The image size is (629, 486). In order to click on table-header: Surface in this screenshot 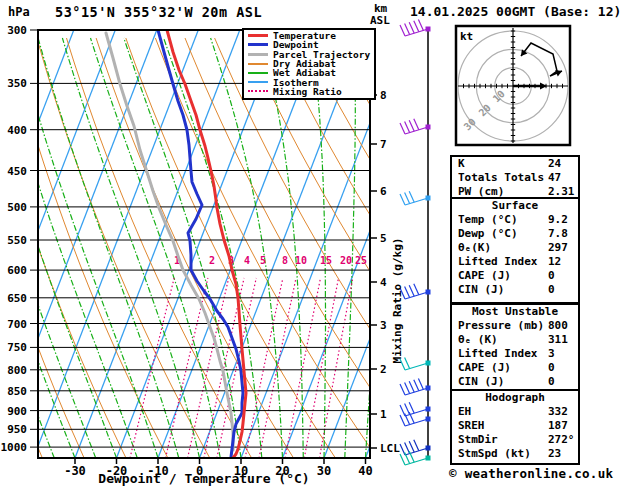, I will do `click(515, 206)`.